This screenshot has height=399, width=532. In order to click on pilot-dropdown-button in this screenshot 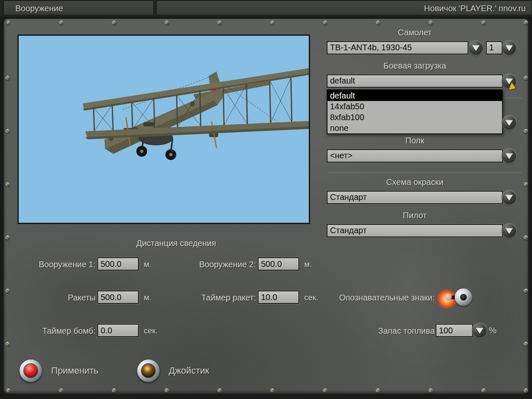, I will do `click(509, 231)`.